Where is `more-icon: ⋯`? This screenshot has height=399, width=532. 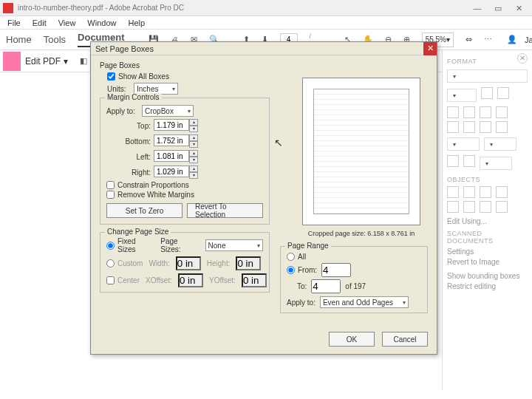 more-icon: ⋯ is located at coordinates (488, 40).